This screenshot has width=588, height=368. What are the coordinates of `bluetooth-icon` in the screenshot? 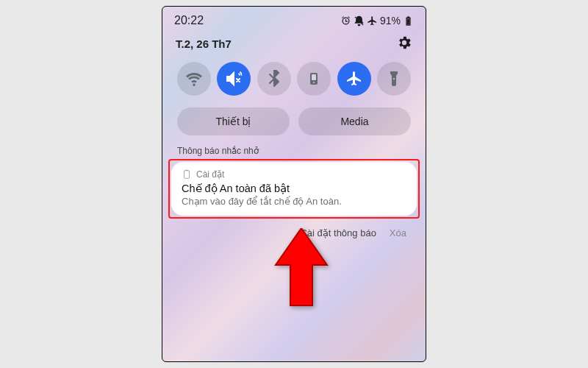 It's located at (274, 79).